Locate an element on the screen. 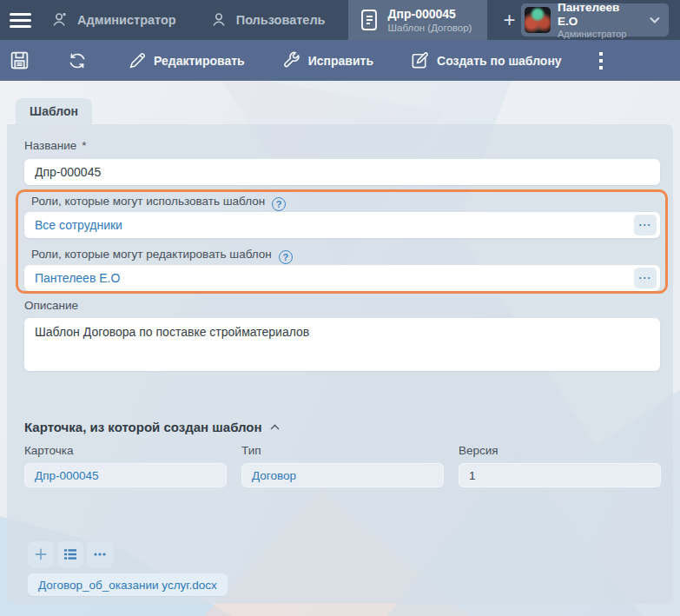  version-field-value: 1 is located at coordinates (559, 475).